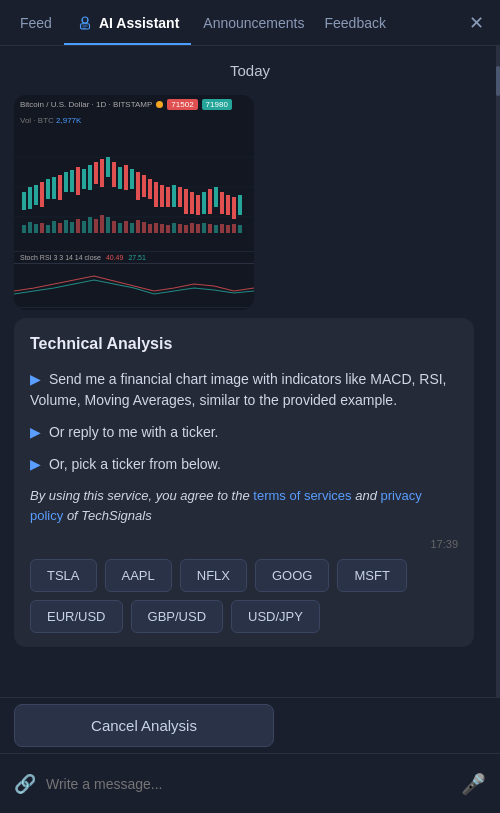 Image resolution: width=500 pixels, height=813 pixels. What do you see at coordinates (372, 576) in the screenshot?
I see `ticker-msft: MSFT` at bounding box center [372, 576].